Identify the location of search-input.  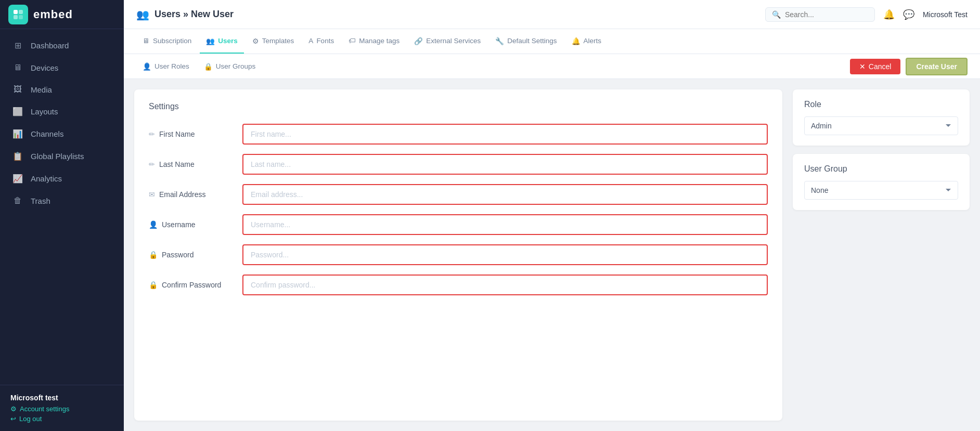
(827, 15).